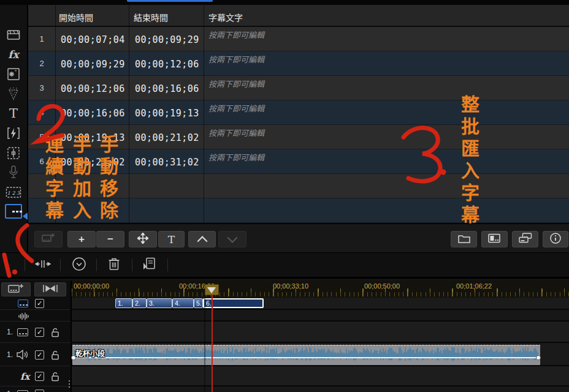  Describe the element at coordinates (36, 332) in the screenshot. I see `video-track-header: 1. ✓` at that location.